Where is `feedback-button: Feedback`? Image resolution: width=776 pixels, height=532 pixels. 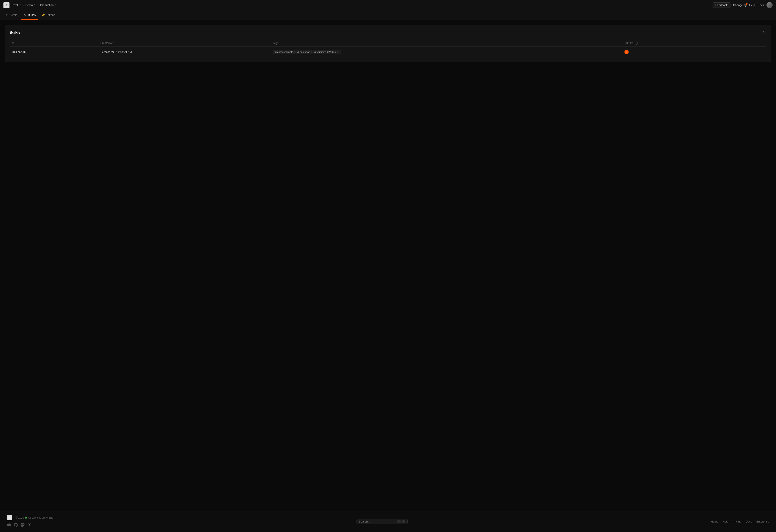 feedback-button: Feedback is located at coordinates (722, 5).